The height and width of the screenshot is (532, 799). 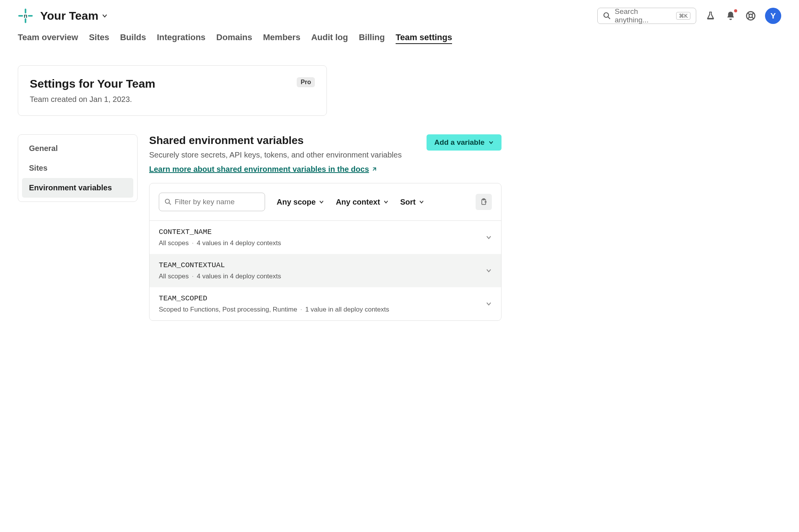 What do you see at coordinates (325, 304) in the screenshot?
I see `variable-row: TEAM_SCOPEDScoped to Functions, Post pro…` at bounding box center [325, 304].